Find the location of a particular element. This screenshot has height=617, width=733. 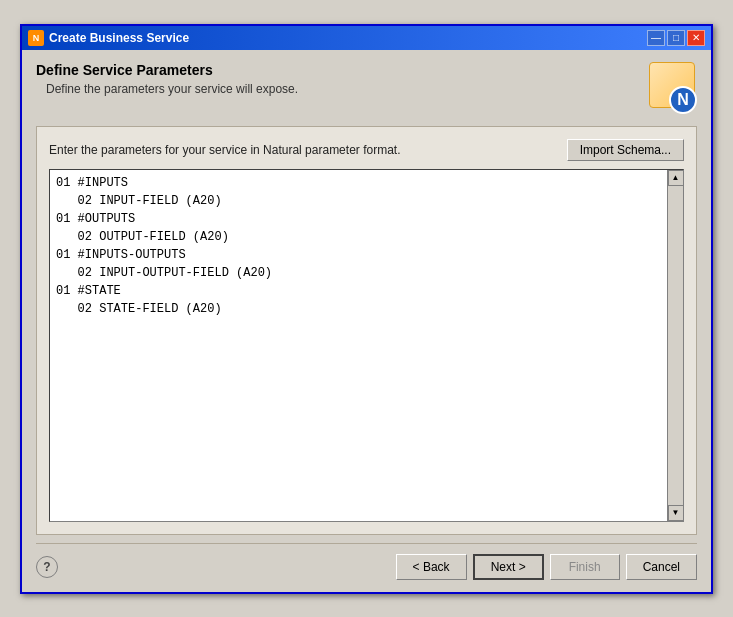

minimize-button: — is located at coordinates (656, 38).